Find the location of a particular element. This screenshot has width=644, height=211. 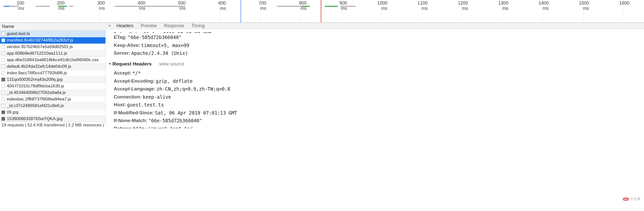

header-name: Server: is located at coordinates (122, 53).